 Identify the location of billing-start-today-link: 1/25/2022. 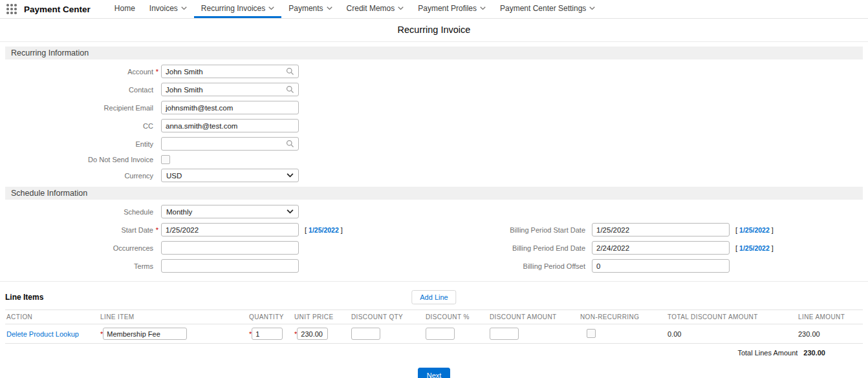
(754, 230).